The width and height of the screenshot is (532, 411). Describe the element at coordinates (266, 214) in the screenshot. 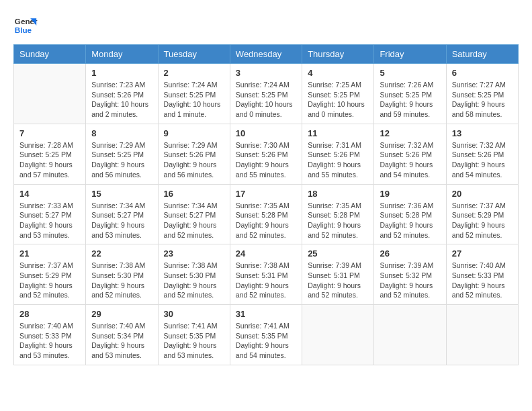

I see `calendar-row-2: 14Sunrise: 7:33 AMSunset: 5:27 PMDayligh…` at that location.